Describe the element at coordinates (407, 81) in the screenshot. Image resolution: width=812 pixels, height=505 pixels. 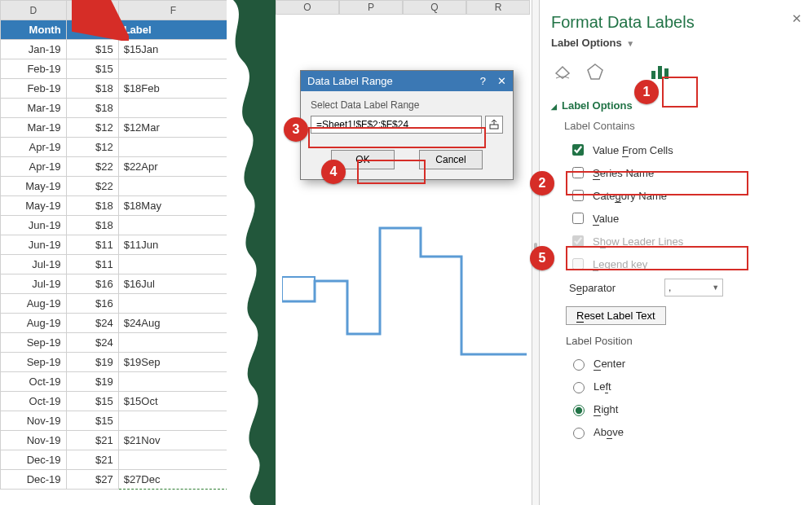
I see `dialog-titlebar: Data Label Range ? ✕` at that location.